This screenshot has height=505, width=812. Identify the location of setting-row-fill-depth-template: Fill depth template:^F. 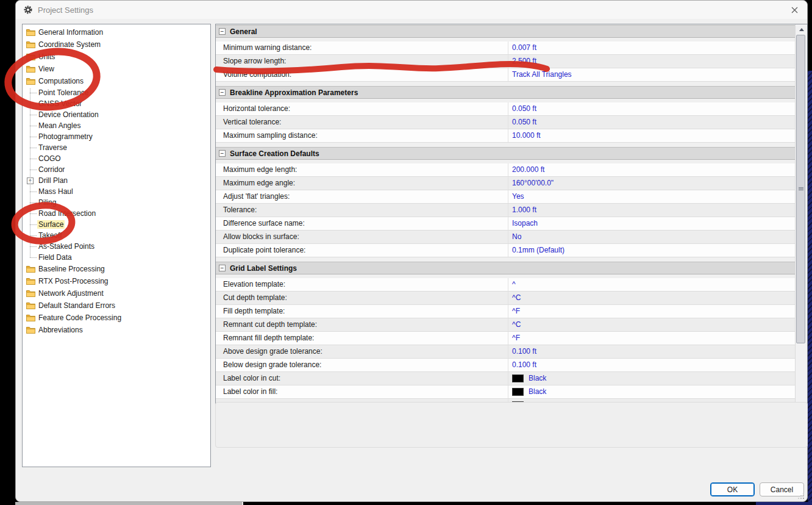
(505, 312).